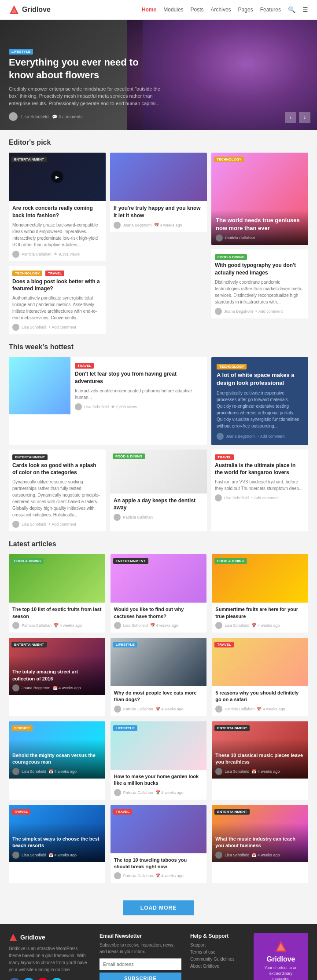  I want to click on avatar-summertime, so click(219, 625).